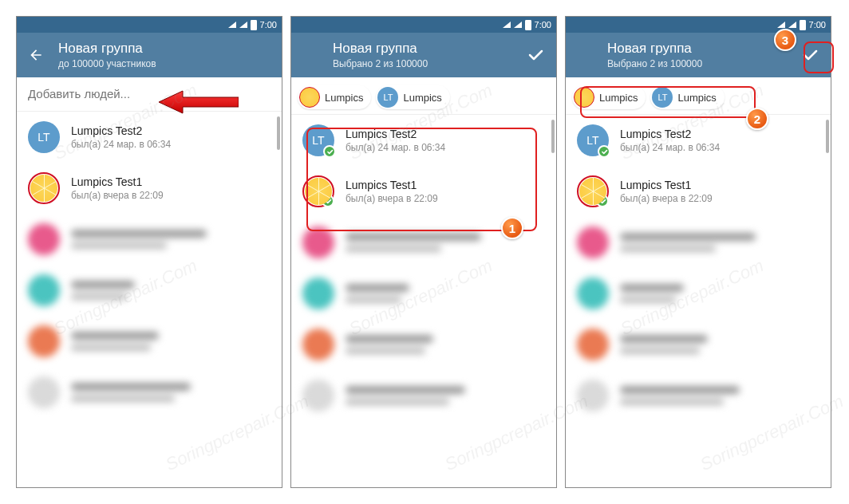 This screenshot has height=504, width=849. I want to click on step-badge-3: 3, so click(785, 40).